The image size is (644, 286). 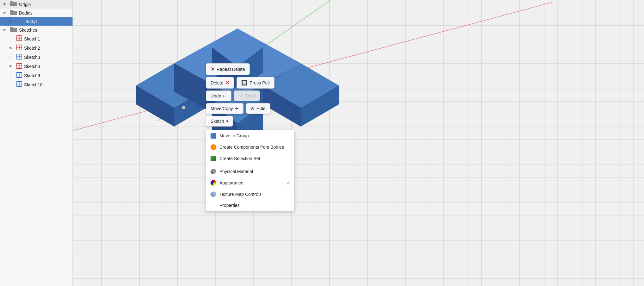 What do you see at coordinates (33, 85) in the screenshot?
I see `item-label-sketch10: Sketch10` at bounding box center [33, 85].